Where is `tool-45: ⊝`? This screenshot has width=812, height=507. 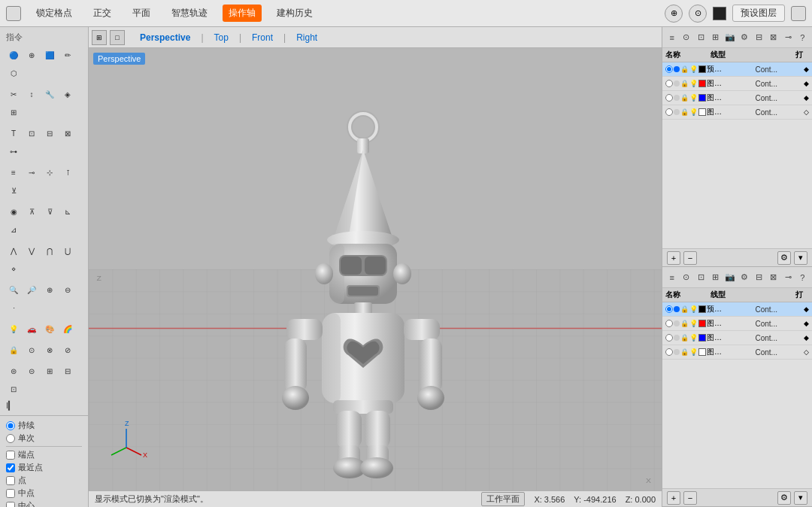 tool-45: ⊝ is located at coordinates (32, 371).